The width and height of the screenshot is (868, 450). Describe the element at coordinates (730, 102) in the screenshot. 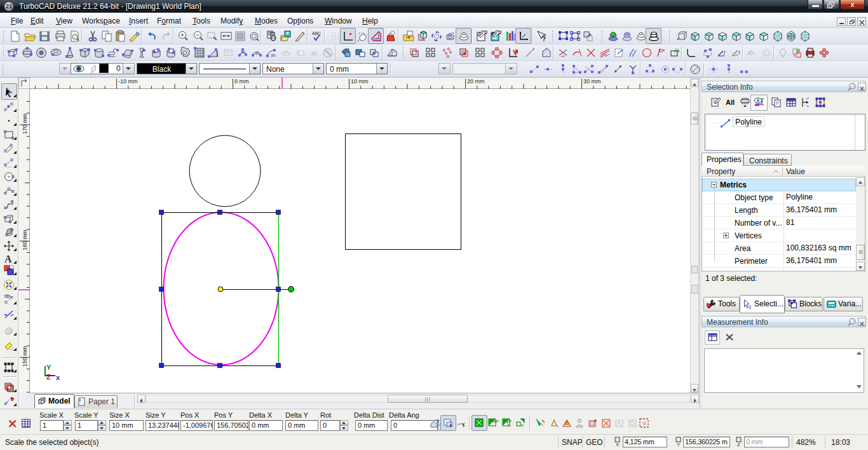

I see `svg-text: All` at that location.